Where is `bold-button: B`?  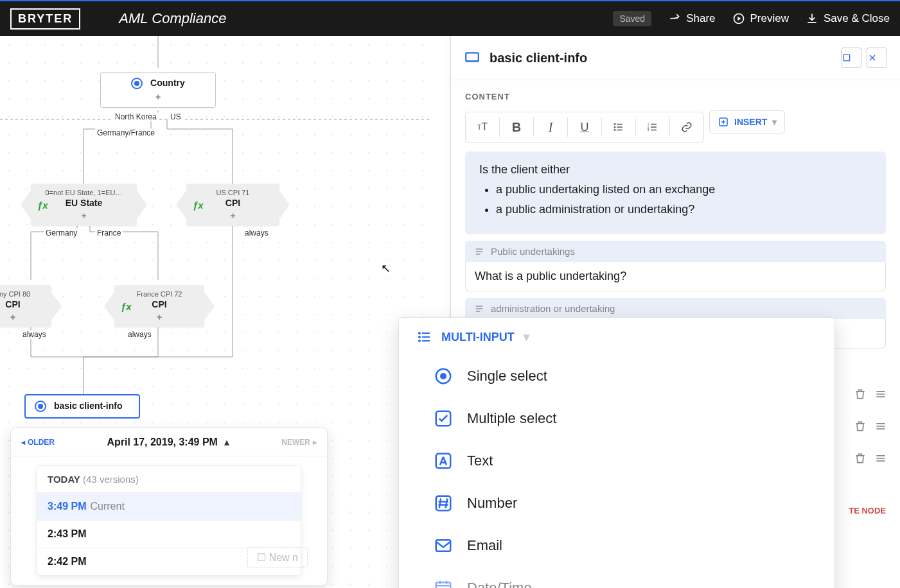
bold-button: B is located at coordinates (516, 127).